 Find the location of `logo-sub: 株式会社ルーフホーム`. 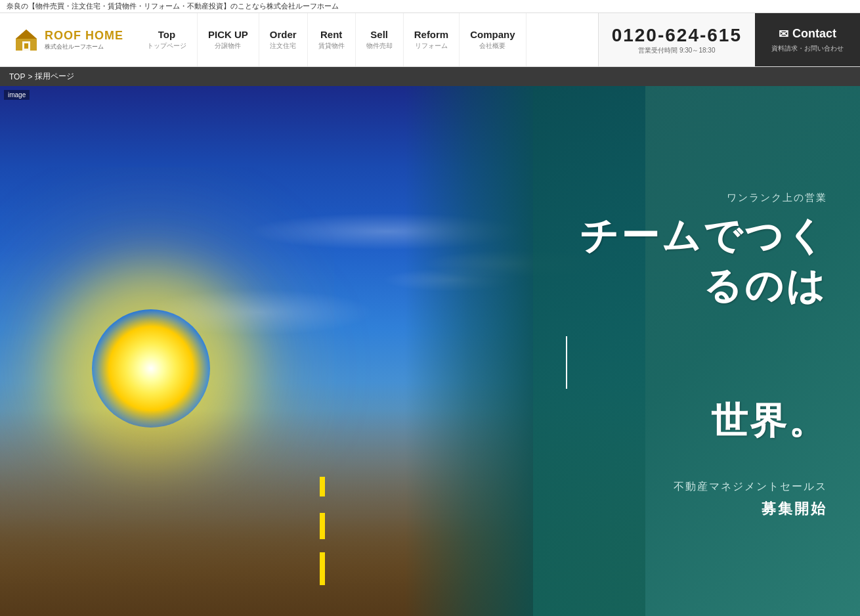

logo-sub: 株式会社ルーフホーム is located at coordinates (84, 47).